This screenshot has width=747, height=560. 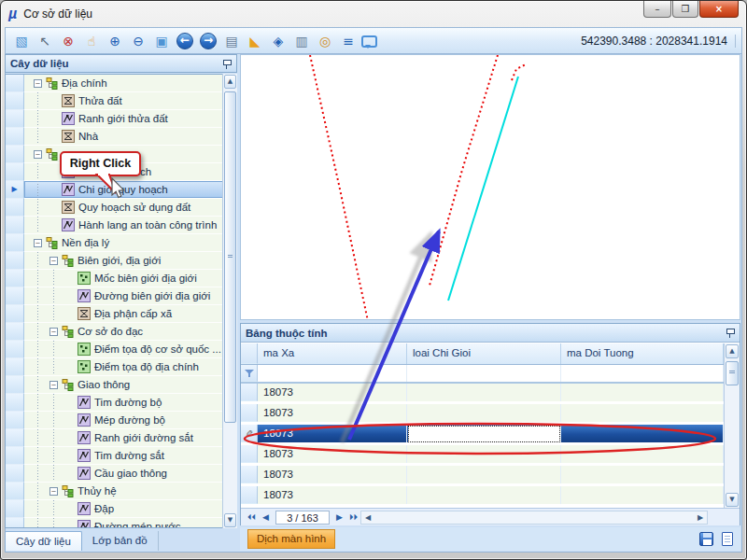 What do you see at coordinates (727, 539) in the screenshot?
I see `document-icon` at bounding box center [727, 539].